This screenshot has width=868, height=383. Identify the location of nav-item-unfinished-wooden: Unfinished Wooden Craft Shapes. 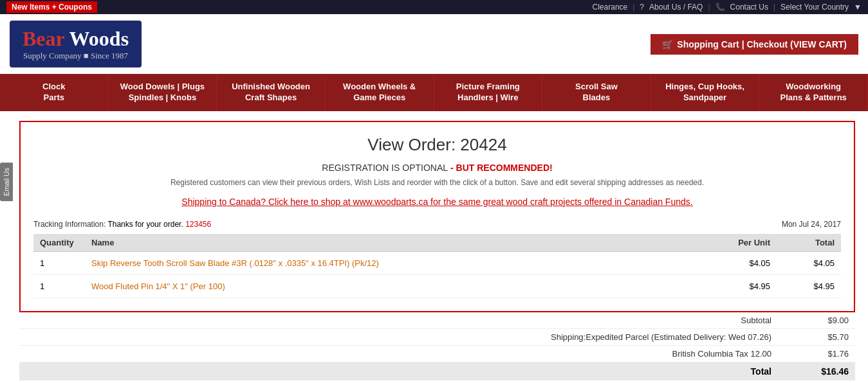
(272, 93).